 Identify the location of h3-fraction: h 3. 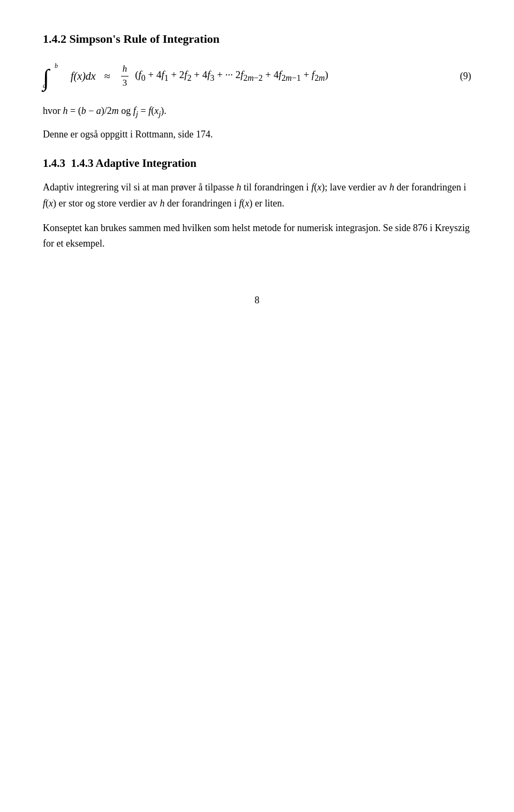
(125, 76).